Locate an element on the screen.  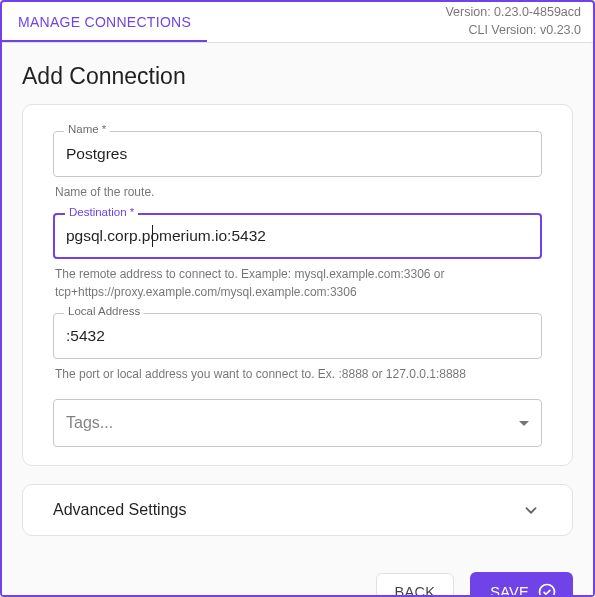
name-input is located at coordinates (298, 154).